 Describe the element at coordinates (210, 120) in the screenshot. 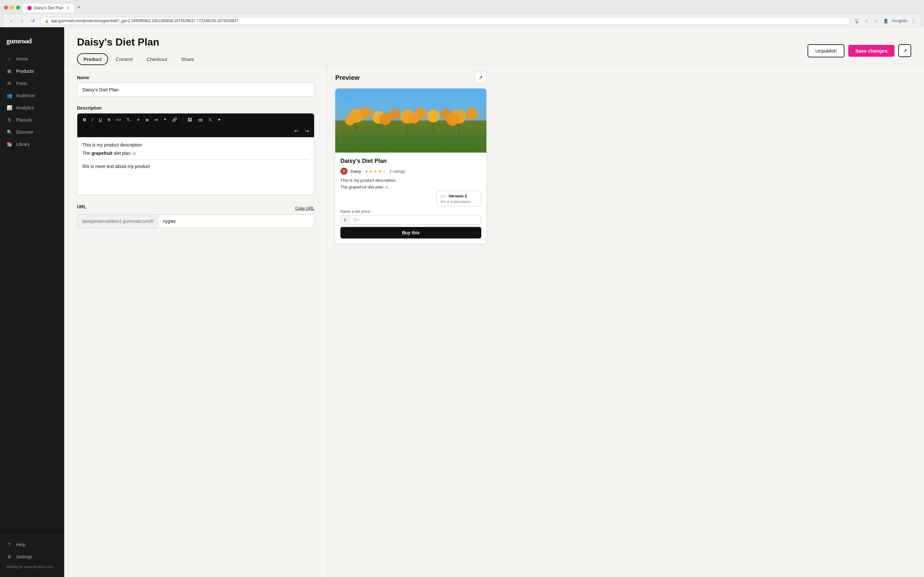

I see `toolbar-twitter: 𝕏` at that location.